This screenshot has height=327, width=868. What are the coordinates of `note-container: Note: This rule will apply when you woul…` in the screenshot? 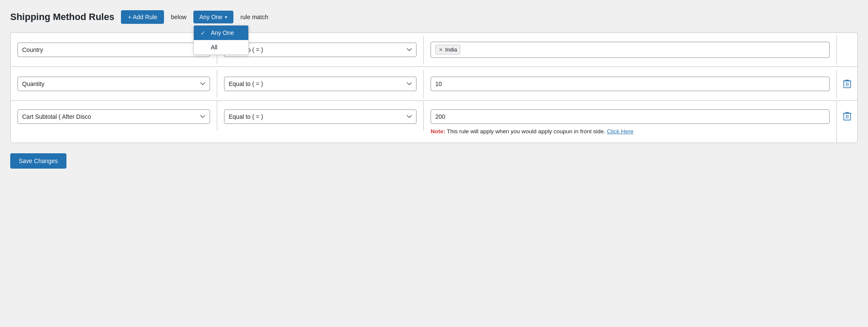 It's located at (630, 132).